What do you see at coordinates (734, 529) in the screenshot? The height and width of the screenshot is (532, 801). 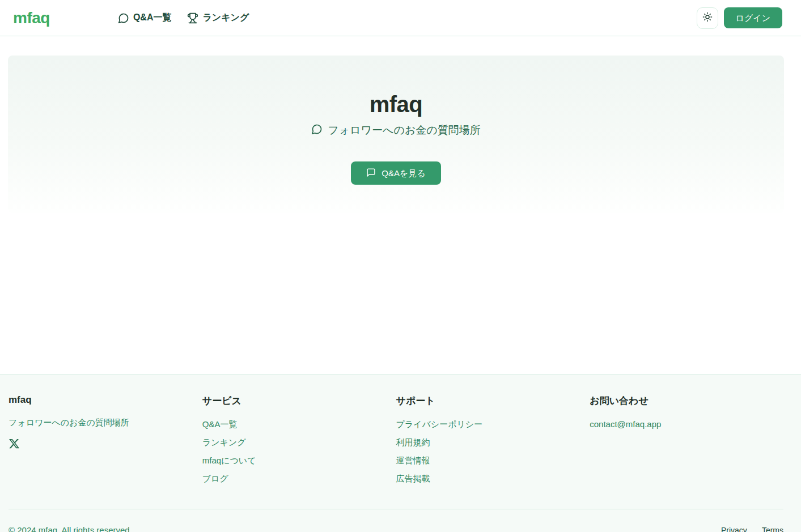 I see `legal-link-privacy: Privacy` at bounding box center [734, 529].